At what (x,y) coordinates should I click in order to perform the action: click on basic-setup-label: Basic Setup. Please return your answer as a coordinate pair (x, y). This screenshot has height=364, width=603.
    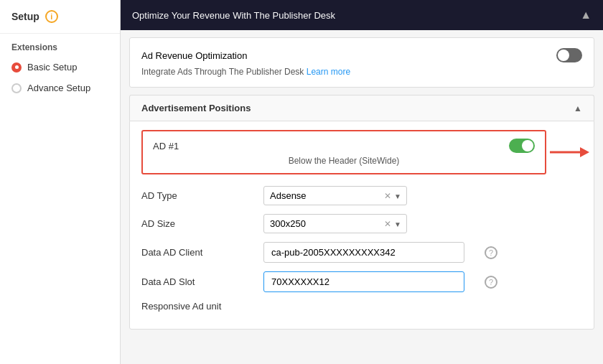
    Looking at the image, I should click on (52, 67).